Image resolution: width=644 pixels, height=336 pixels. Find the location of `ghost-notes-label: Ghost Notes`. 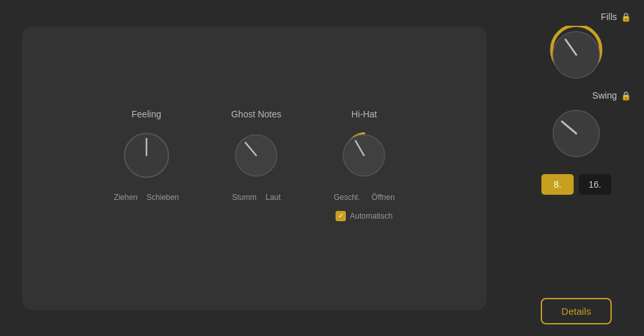

ghost-notes-label: Ghost Notes is located at coordinates (256, 114).